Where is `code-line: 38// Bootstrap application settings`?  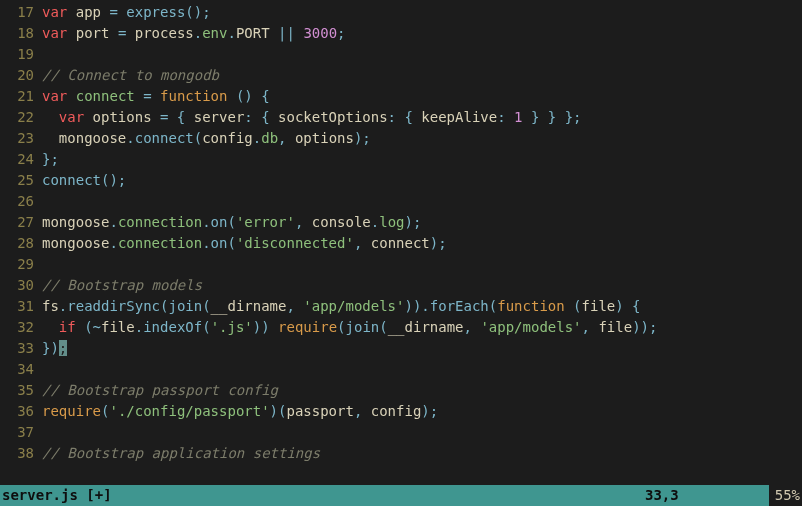 code-line: 38// Bootstrap application settings is located at coordinates (401, 454).